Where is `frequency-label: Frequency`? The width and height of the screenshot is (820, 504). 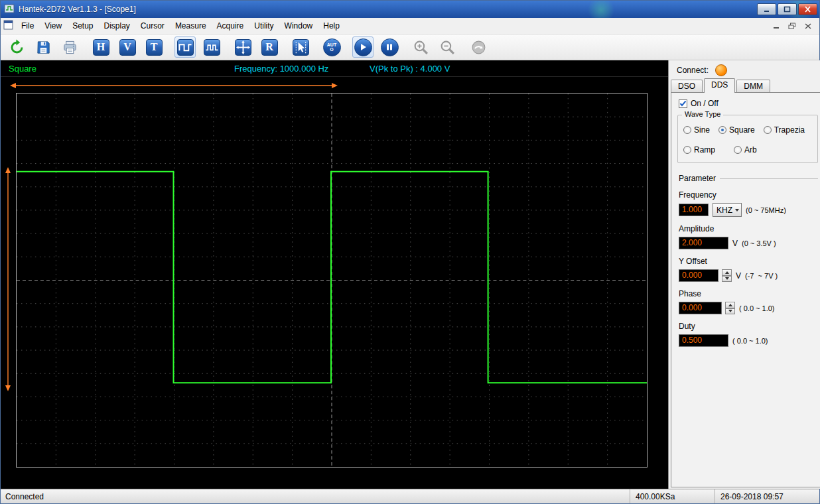
frequency-label: Frequency is located at coordinates (748, 195).